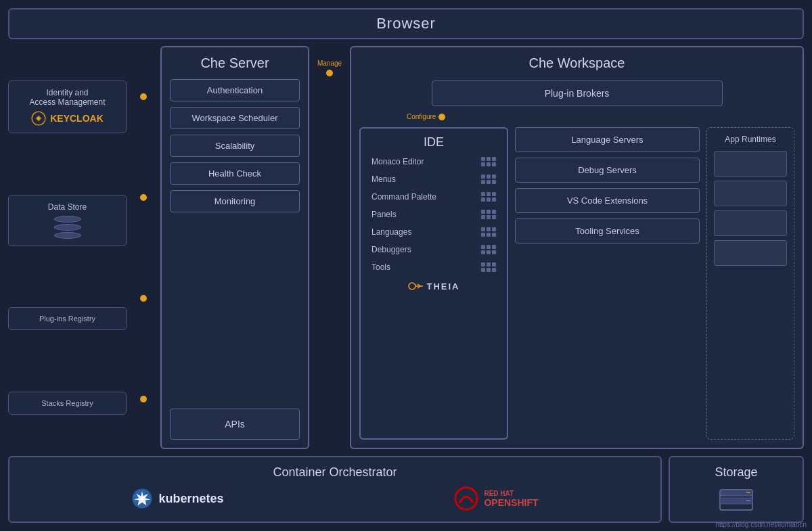  Describe the element at coordinates (434, 142) in the screenshot. I see `ide-title: IDE` at that location.